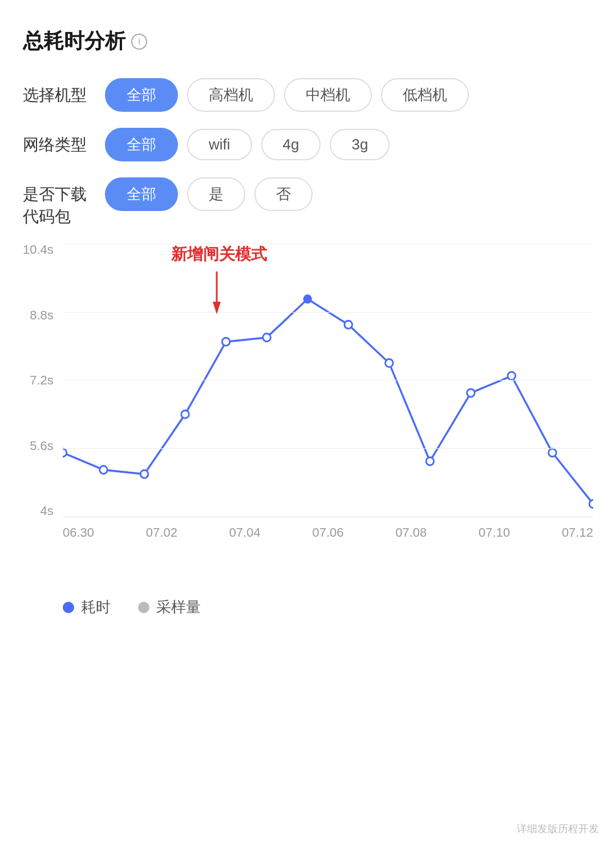  What do you see at coordinates (87, 607) in the screenshot?
I see `legend-item-time: 耗时` at bounding box center [87, 607].